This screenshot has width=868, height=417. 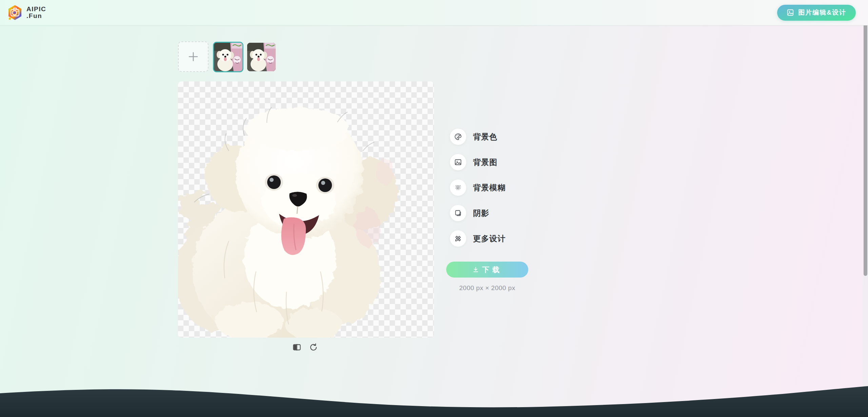 I want to click on image-icon, so click(x=458, y=162).